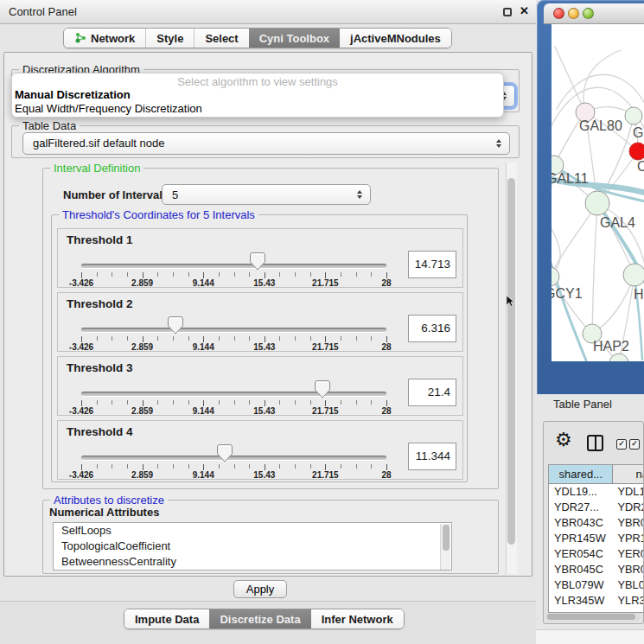 Image resolution: width=644 pixels, height=644 pixels. What do you see at coordinates (203, 348) in the screenshot?
I see `tick-label: 9.144` at bounding box center [203, 348].